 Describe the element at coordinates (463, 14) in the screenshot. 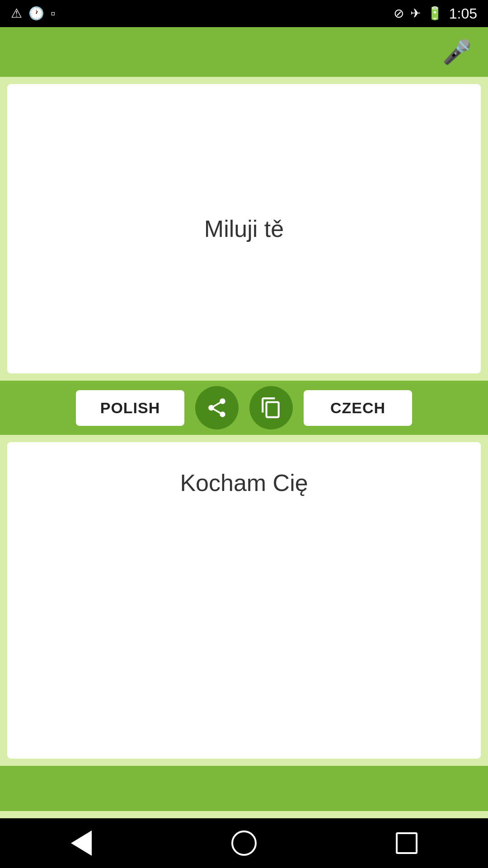

I see `status-time: 1:05` at that location.